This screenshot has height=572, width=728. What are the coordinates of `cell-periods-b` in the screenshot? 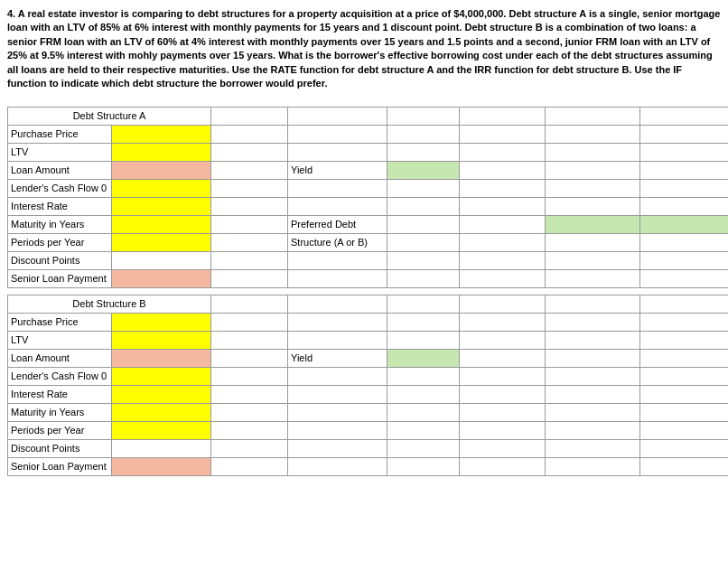 It's located at (162, 430).